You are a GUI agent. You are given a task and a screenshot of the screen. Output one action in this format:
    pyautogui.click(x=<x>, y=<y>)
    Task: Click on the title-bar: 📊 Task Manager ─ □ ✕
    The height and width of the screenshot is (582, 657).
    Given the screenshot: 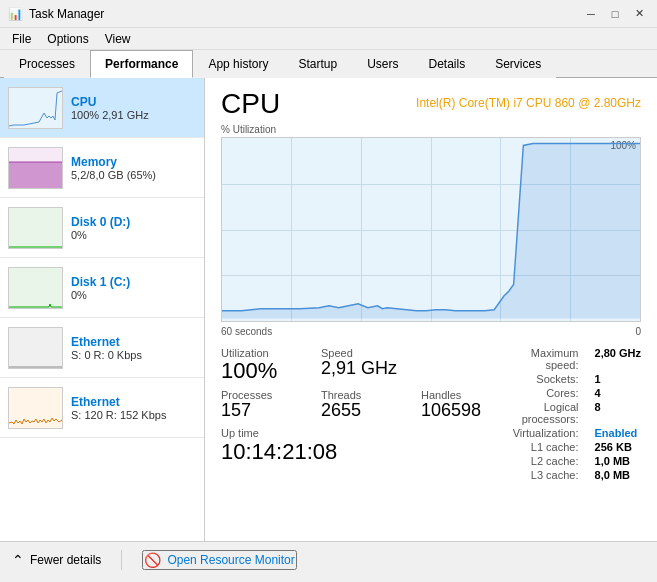 What is the action you would take?
    pyautogui.click(x=328, y=14)
    